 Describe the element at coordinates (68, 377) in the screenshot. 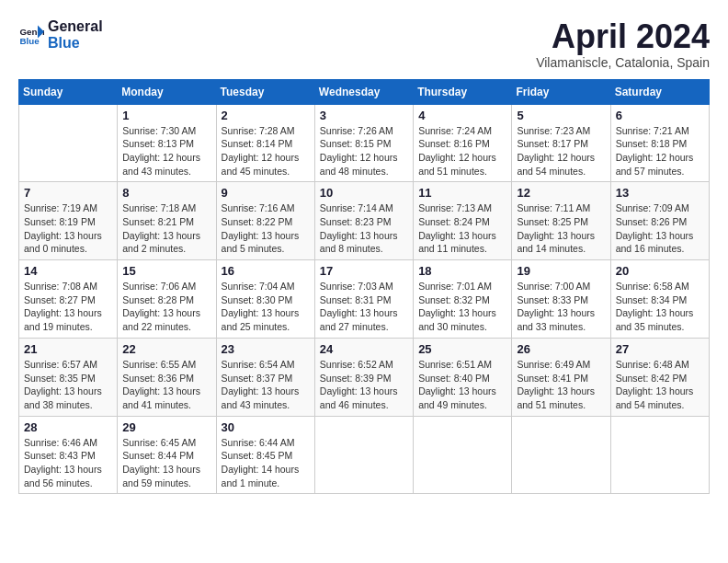

I see `calendar-cell: 21Sunrise: 6:57 AM Sunset: 8:35 PM Dayli…` at that location.